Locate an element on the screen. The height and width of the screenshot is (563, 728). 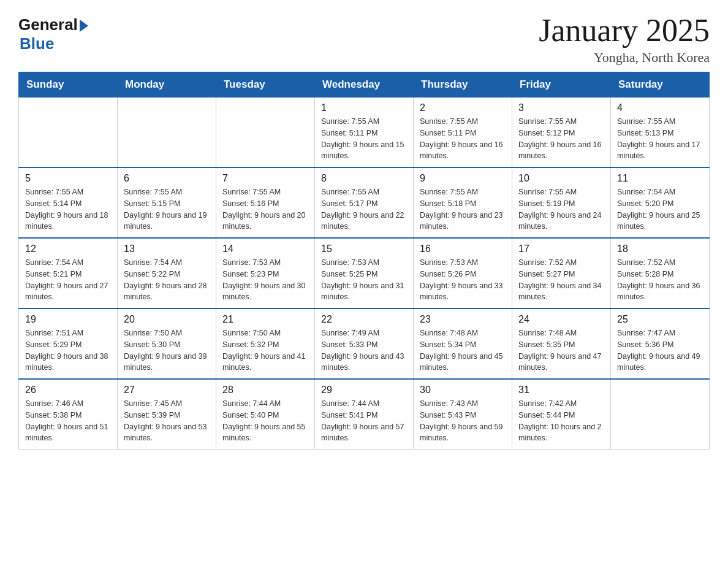
day-number: 6 is located at coordinates (167, 178).